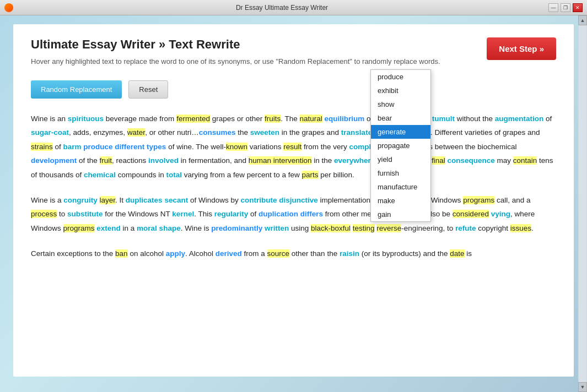 Image resolution: width=587 pixels, height=392 pixels. What do you see at coordinates (293, 45) in the screenshot?
I see `page-title: Ultimate Essay Writer » Text Rewrite` at bounding box center [293, 45].